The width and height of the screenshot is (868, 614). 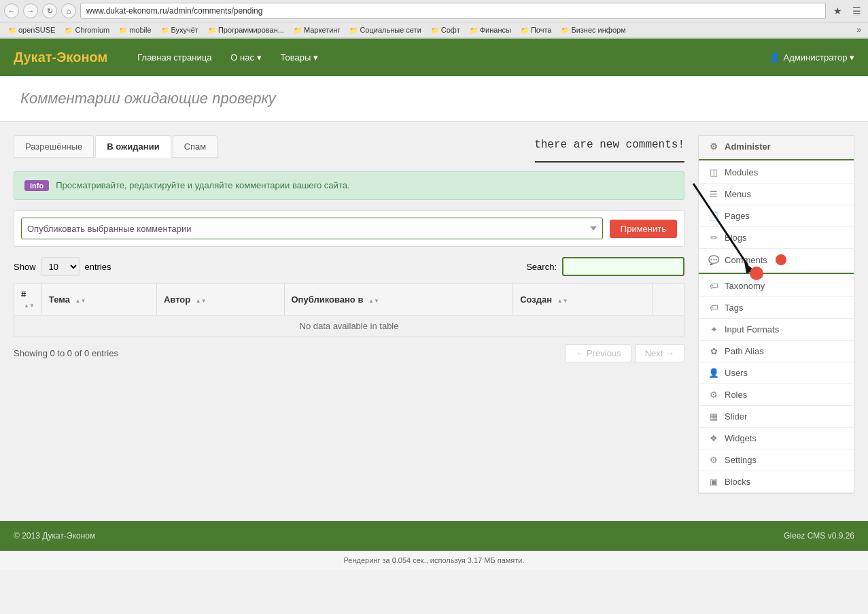 I want to click on bookmark-business: 📁 Бизнес информ, so click(x=593, y=30).